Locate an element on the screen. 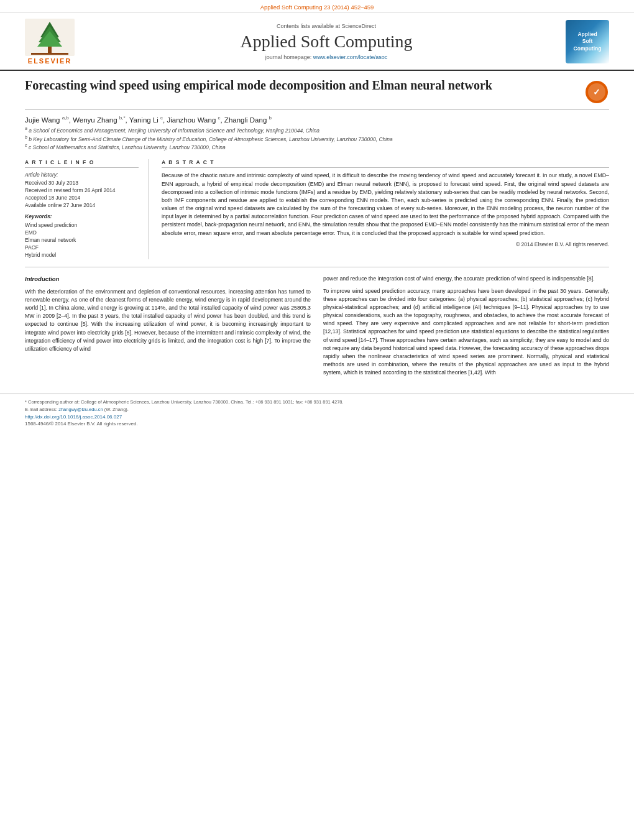  keyword-1: Wind speed prediction is located at coordinates (82, 225).